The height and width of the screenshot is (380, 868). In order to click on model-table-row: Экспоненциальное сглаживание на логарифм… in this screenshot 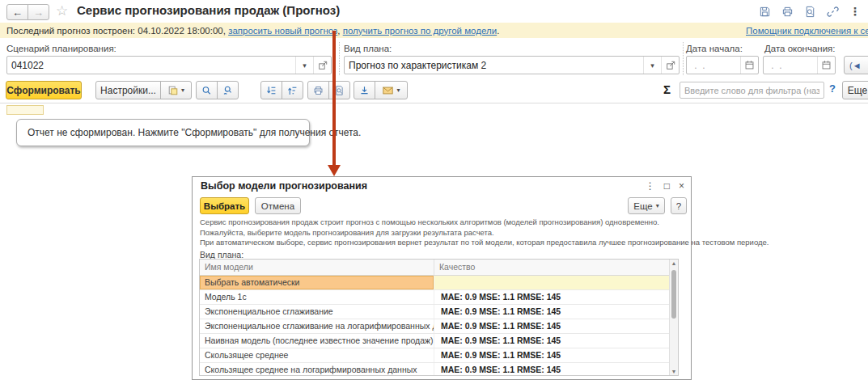, I will do `click(438, 327)`.